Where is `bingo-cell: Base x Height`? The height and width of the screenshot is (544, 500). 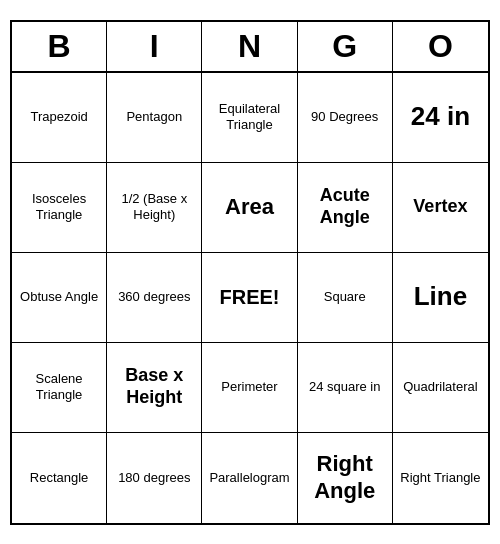
bingo-cell: Base x Height is located at coordinates (154, 388).